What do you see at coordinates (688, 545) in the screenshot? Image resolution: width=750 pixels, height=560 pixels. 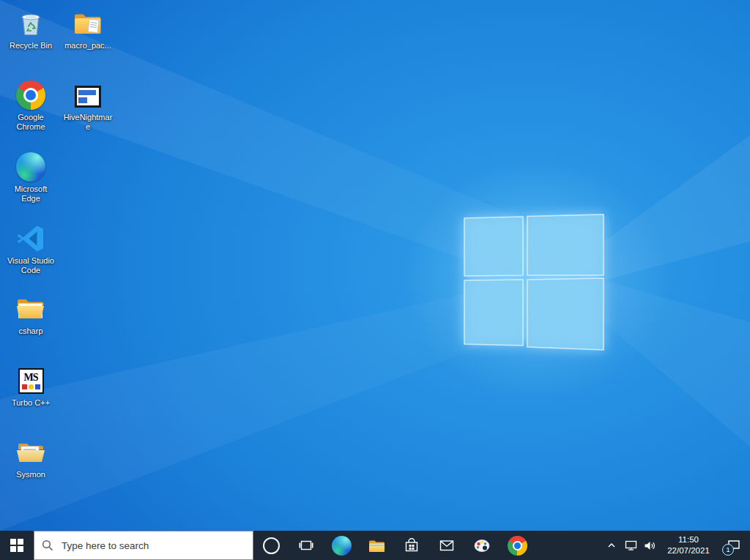 I see `taskbar-clock: 11:50 22/07/2021` at bounding box center [688, 545].